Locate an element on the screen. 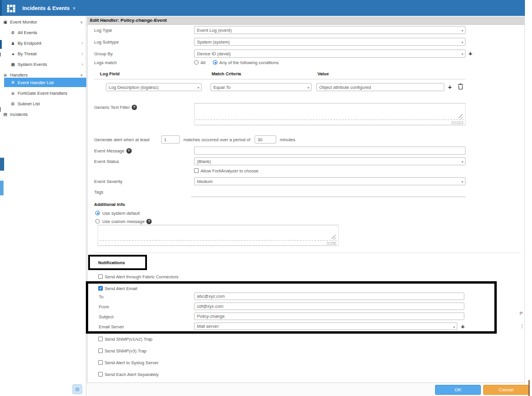 This screenshot has width=532, height=396. sidebar-item-label: FortiGate Event Handlers is located at coordinates (42, 93).